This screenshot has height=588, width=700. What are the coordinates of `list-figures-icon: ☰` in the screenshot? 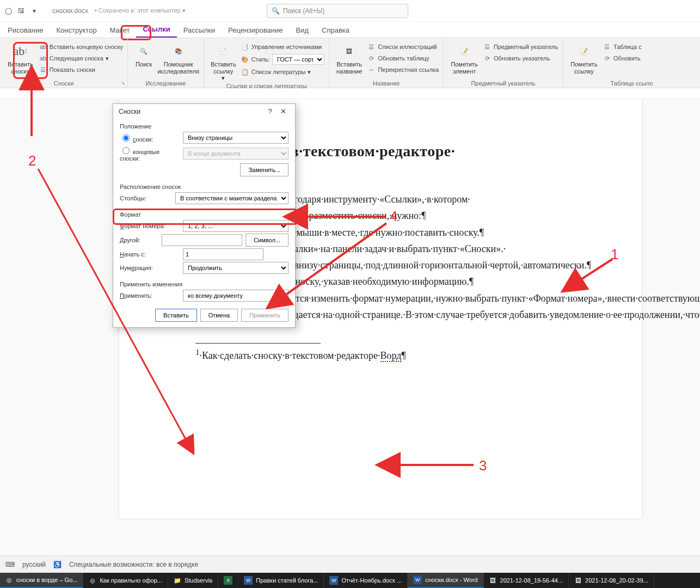 It's located at (371, 47).